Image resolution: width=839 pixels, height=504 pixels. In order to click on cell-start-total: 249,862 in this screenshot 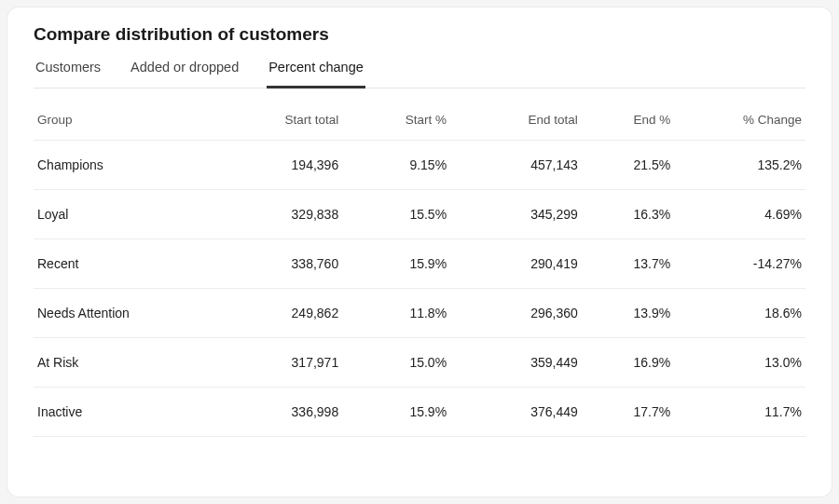, I will do `click(272, 313)`.